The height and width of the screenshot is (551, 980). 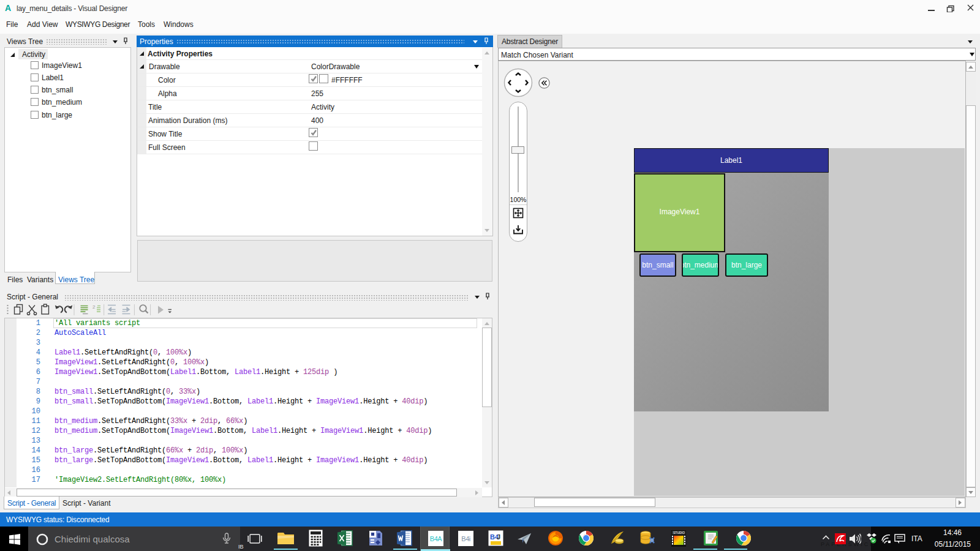 What do you see at coordinates (679, 533) in the screenshot?
I see `svg-text: STUDIO` at bounding box center [679, 533].